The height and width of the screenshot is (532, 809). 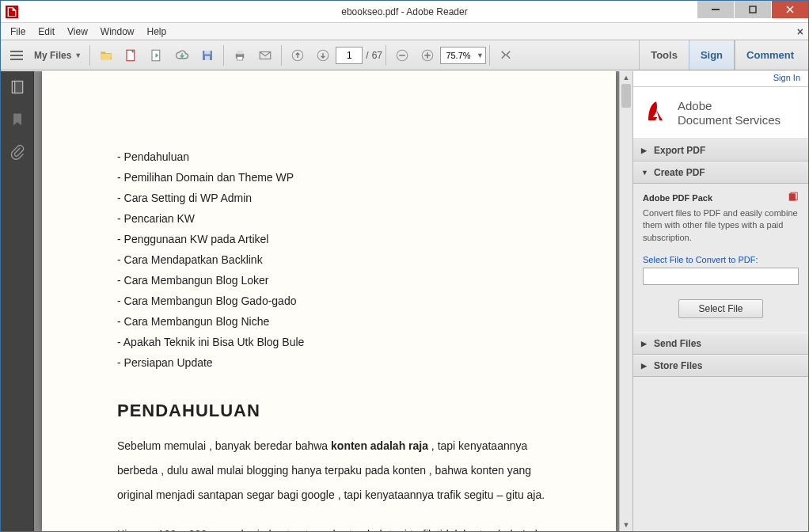 I want to click on toc-item: - Cara Setting di WP Admin, so click(x=343, y=198).